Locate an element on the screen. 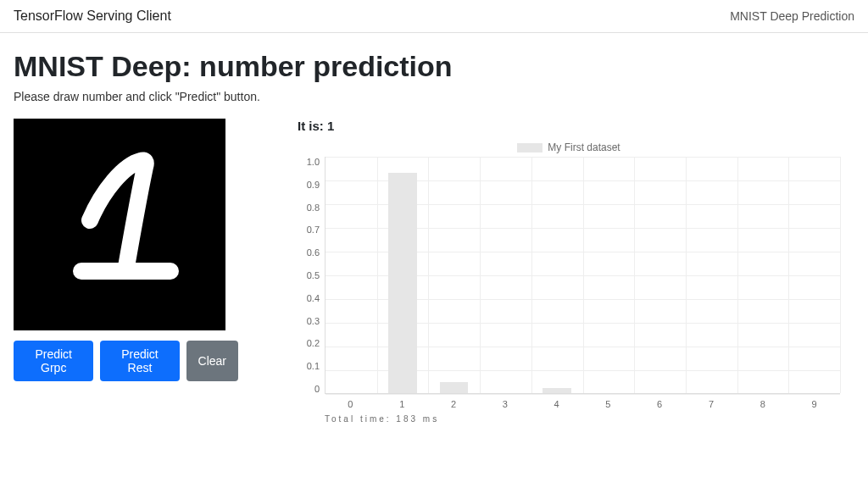  result-value: 1 is located at coordinates (331, 125).